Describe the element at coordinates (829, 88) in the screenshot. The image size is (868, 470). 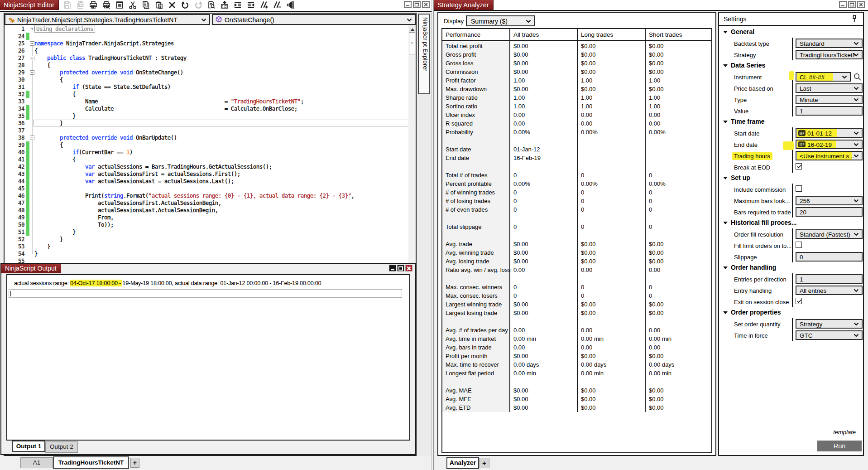
I see `price-based-on-dropdown: Last` at that location.